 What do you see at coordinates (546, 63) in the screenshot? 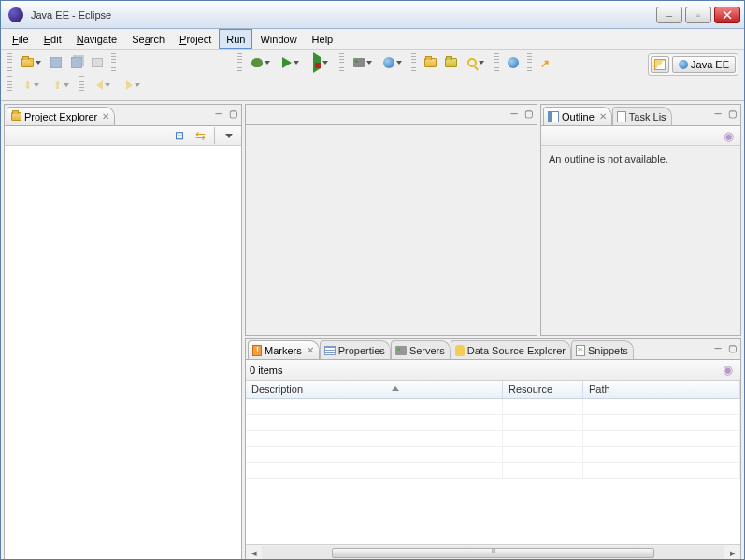
I see `annotation-icon` at bounding box center [546, 63].